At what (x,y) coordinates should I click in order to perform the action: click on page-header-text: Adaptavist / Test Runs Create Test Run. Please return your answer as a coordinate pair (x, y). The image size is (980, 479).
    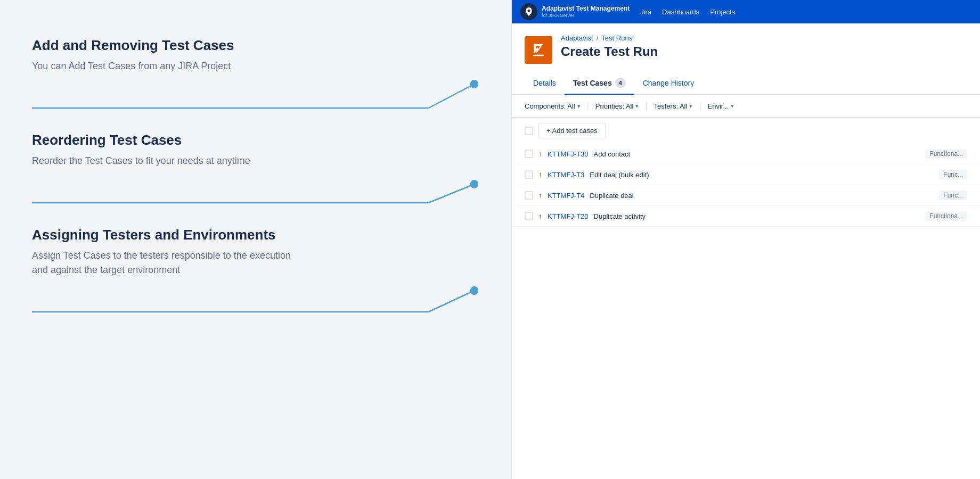
    Looking at the image, I should click on (609, 47).